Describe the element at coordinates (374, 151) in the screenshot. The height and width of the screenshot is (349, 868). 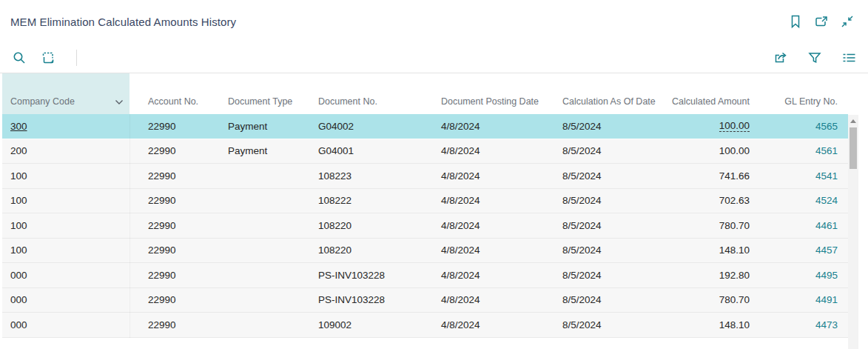
I see `cell-document-no: G04001` at that location.